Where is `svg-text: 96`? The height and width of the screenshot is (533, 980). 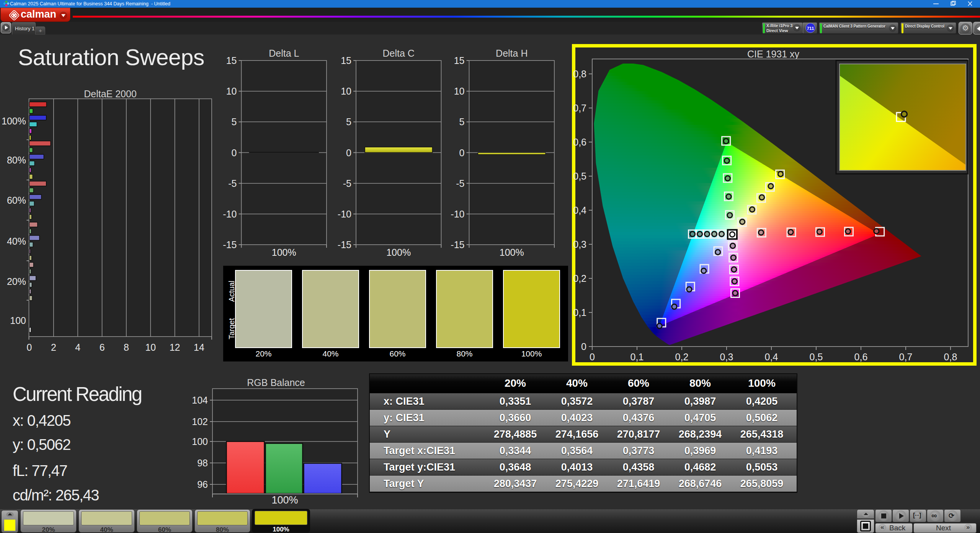 svg-text: 96 is located at coordinates (203, 484).